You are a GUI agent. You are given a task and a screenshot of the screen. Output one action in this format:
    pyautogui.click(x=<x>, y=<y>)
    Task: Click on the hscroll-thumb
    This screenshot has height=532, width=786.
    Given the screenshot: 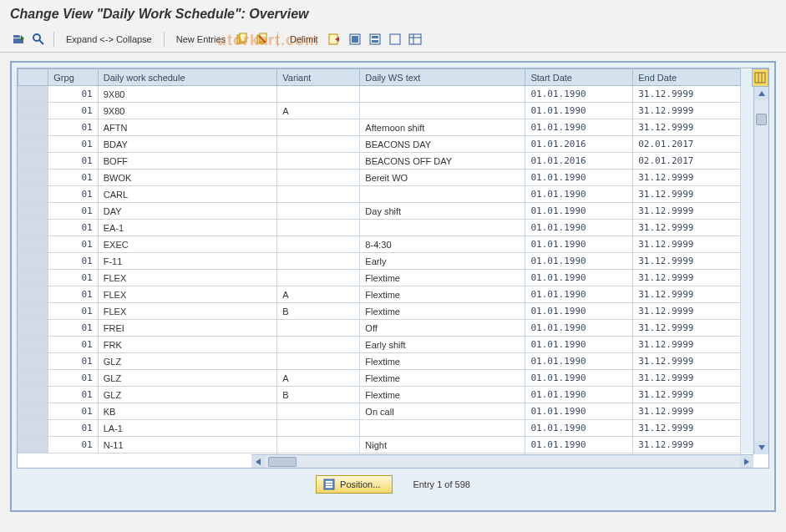 What is the action you would take?
    pyautogui.click(x=282, y=462)
    